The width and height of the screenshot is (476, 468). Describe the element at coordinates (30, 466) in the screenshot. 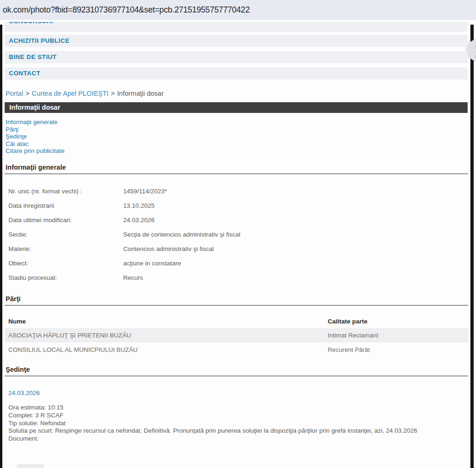

I see `cut-off-element` at that location.